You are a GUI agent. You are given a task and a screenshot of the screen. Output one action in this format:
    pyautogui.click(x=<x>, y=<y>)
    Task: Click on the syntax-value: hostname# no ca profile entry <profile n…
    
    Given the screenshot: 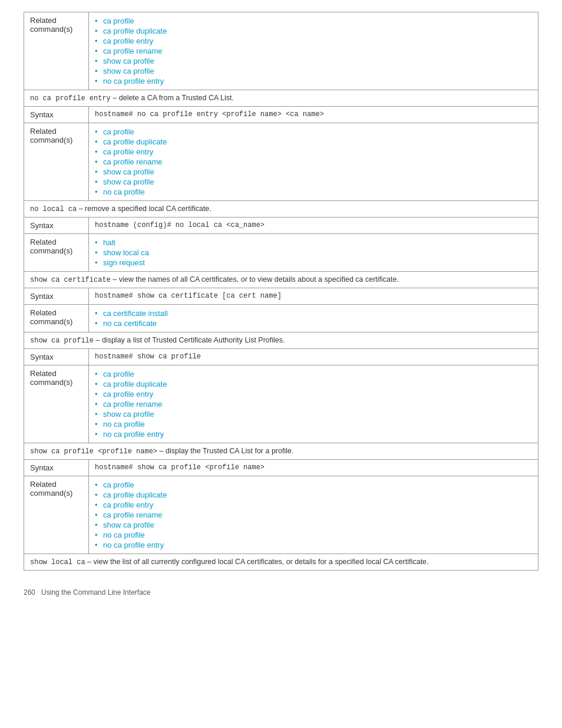 What is the action you would take?
    pyautogui.click(x=313, y=115)
    